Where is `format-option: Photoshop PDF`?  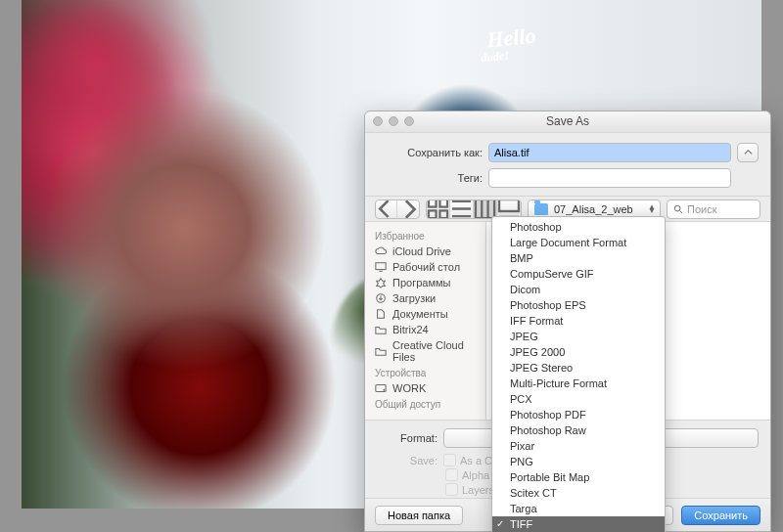 format-option: Photoshop PDF is located at coordinates (578, 415).